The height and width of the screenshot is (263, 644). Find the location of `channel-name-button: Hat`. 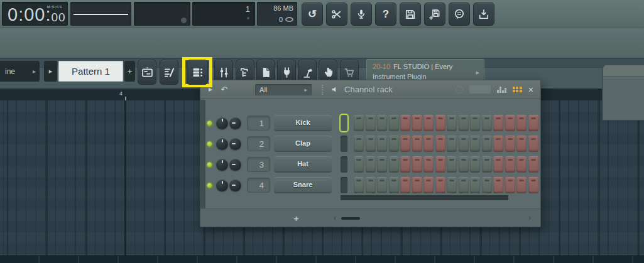

channel-name-button: Hat is located at coordinates (303, 164).